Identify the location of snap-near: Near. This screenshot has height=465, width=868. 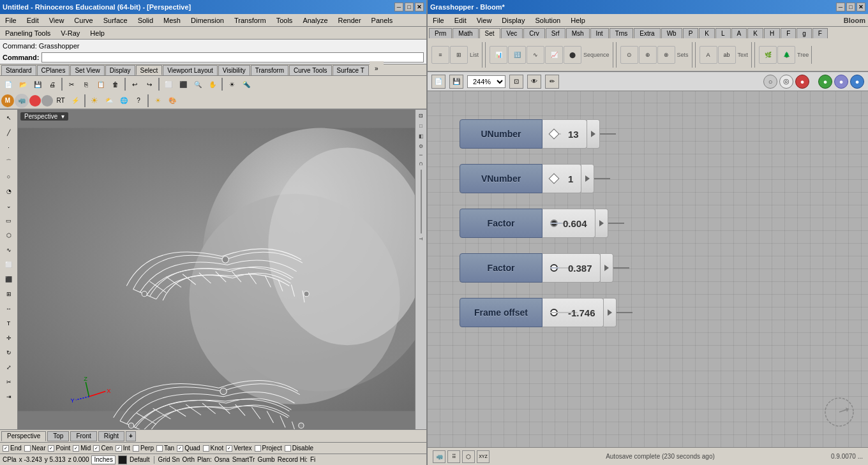
(35, 448).